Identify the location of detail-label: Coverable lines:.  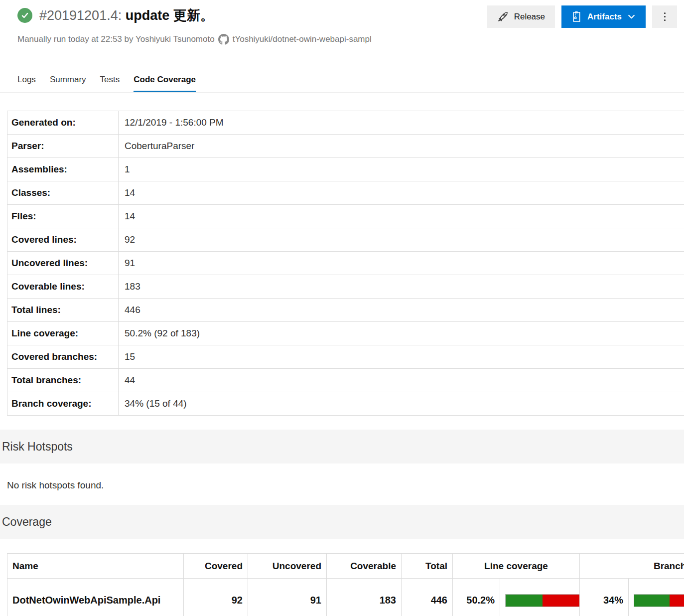
(63, 287).